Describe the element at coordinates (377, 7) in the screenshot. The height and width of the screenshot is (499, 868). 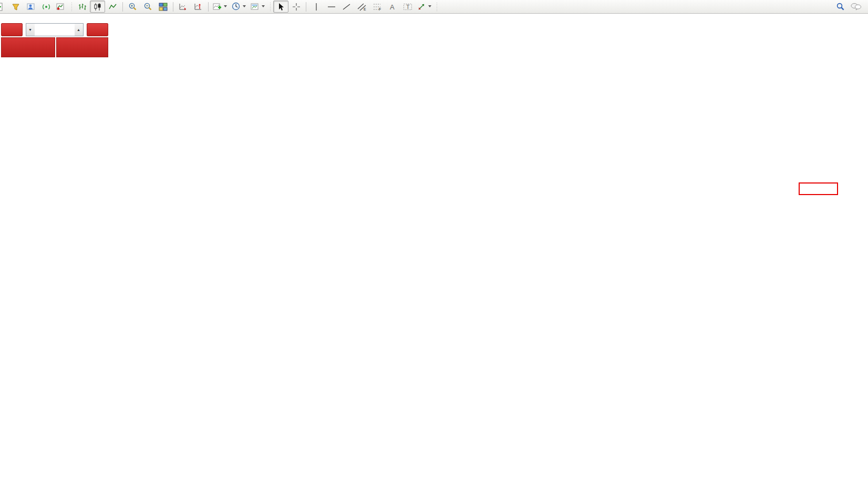
I see `fibonacci-icon: F` at that location.